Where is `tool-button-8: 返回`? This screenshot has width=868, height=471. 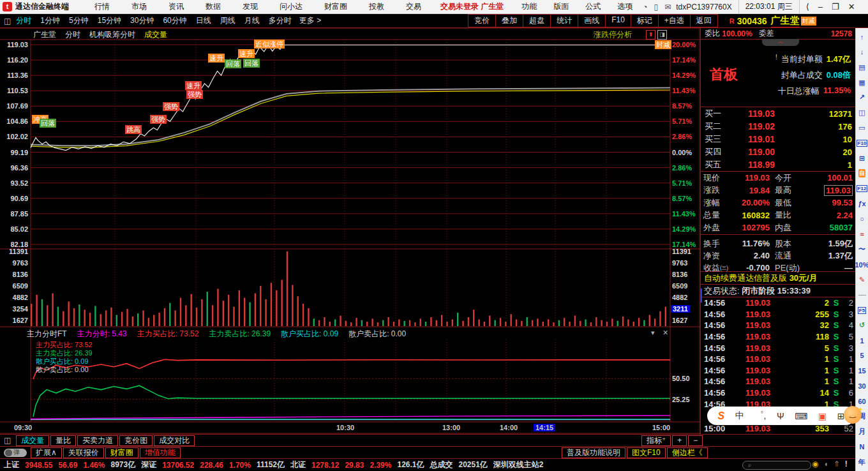 tool-button-8: 返回 is located at coordinates (704, 20).